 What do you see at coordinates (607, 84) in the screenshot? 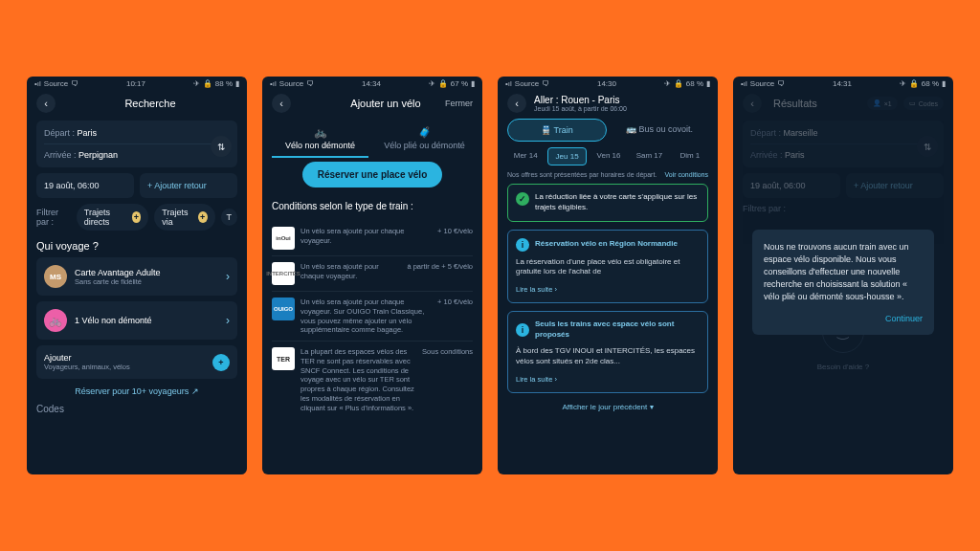
I see `status-time: 14:30` at bounding box center [607, 84].